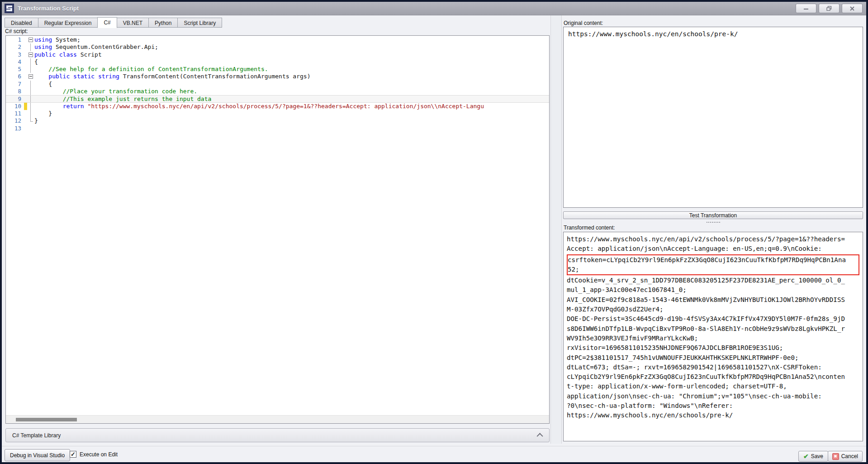  Describe the element at coordinates (292, 55) in the screenshot. I see `code-text: public class Script` at that location.